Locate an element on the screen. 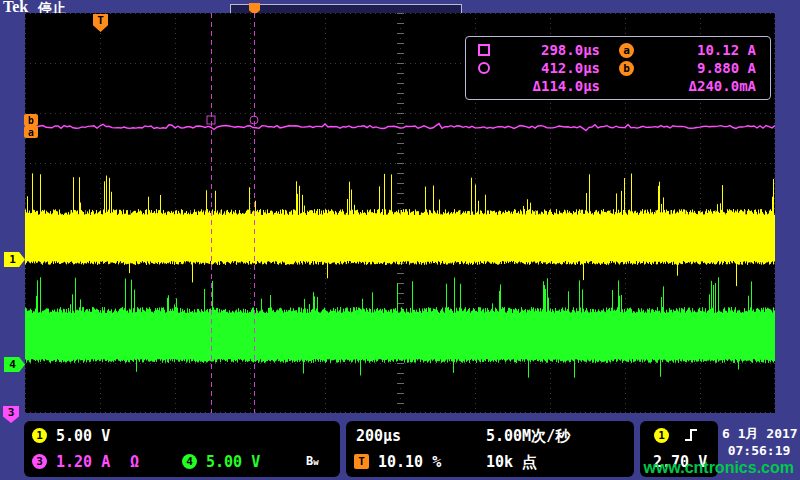 The height and width of the screenshot is (480, 800). channel-readout-box: 1 5.00 V 3 1.20 A Ω 4 5.00 V Bw is located at coordinates (182, 449).